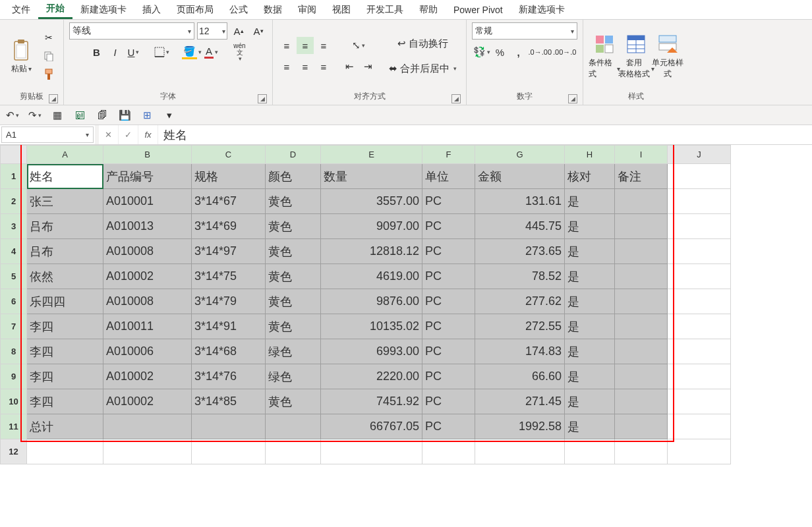  I want to click on cell-C6: 3*14*79, so click(229, 302).